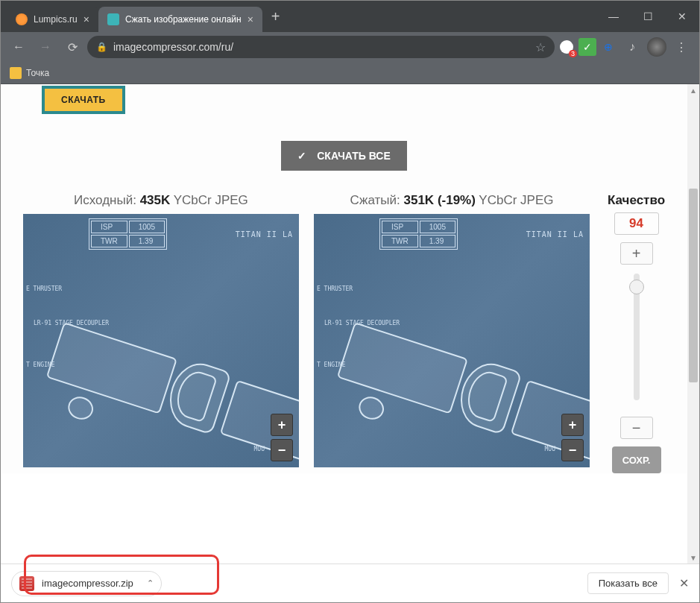 This screenshot has height=603, width=700. Describe the element at coordinates (86, 584) in the screenshot. I see `download-chip: imagecompressor.zip ⌃` at that location.